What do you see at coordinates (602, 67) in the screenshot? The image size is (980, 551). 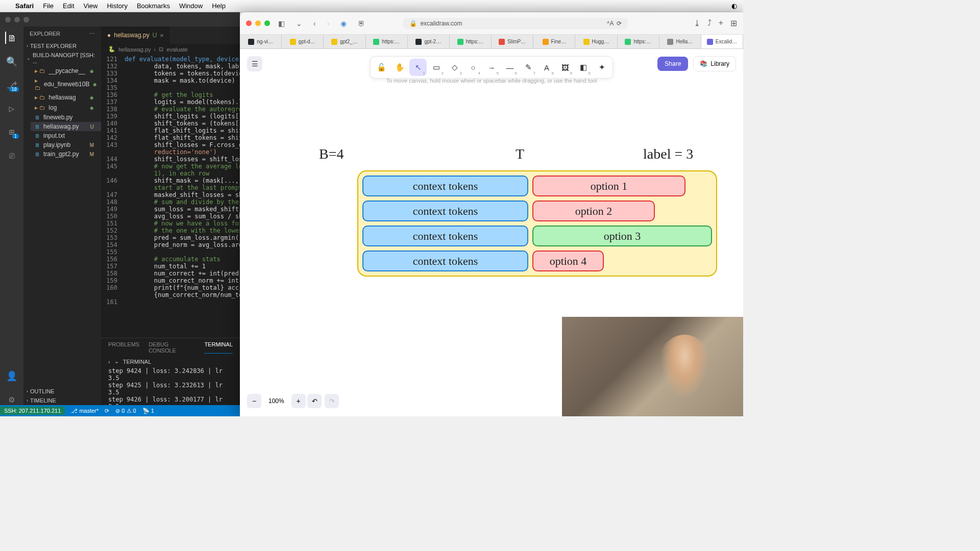 I see `ai-tool-icon: ✦` at bounding box center [602, 67].